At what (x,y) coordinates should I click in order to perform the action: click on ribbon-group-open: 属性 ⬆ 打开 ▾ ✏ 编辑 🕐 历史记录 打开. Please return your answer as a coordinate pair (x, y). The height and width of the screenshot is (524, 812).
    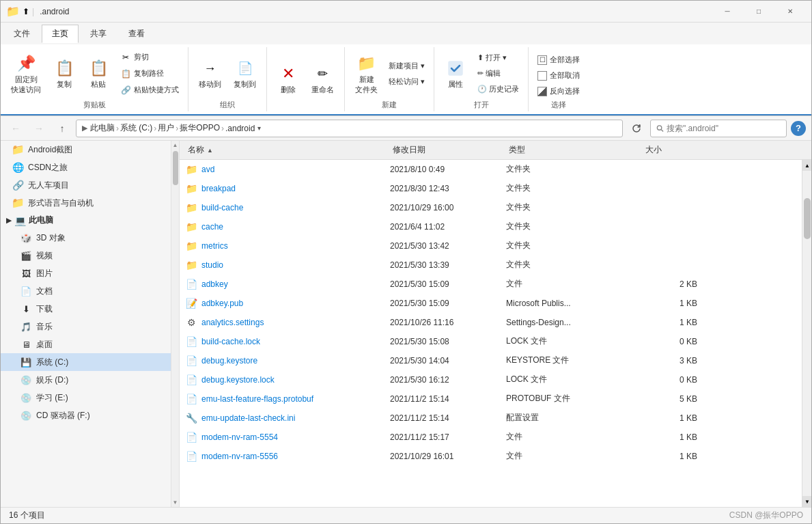
    Looking at the image, I should click on (481, 79).